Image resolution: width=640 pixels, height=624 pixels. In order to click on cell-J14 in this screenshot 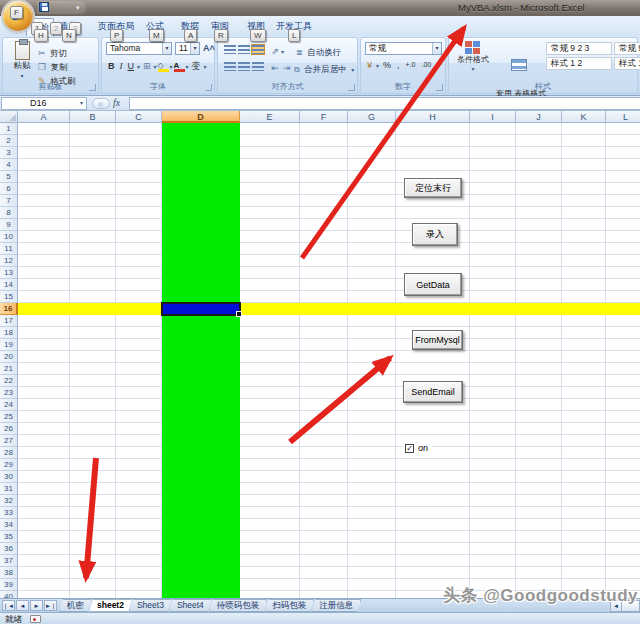, I will do `click(539, 285)`.